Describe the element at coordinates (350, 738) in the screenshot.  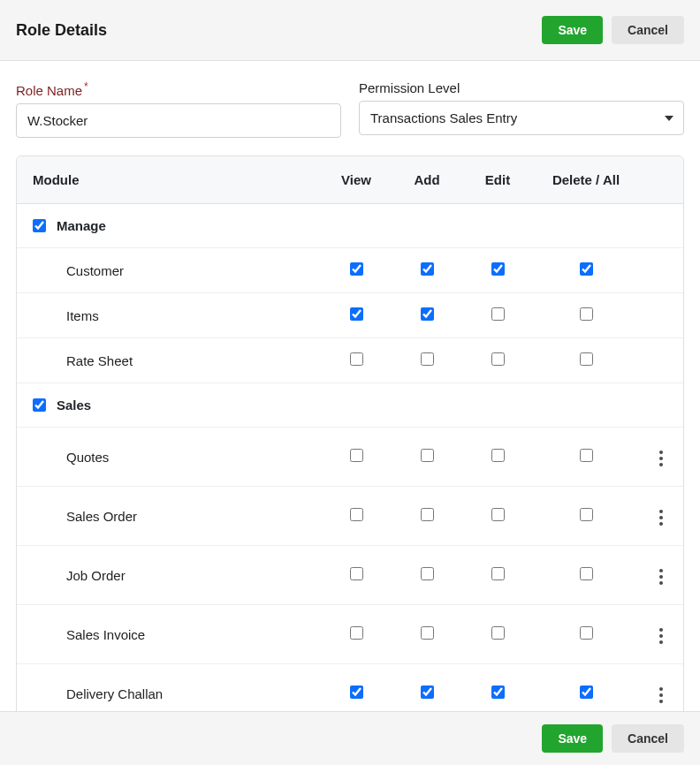
I see `footer-bar: Save Cancel` at that location.